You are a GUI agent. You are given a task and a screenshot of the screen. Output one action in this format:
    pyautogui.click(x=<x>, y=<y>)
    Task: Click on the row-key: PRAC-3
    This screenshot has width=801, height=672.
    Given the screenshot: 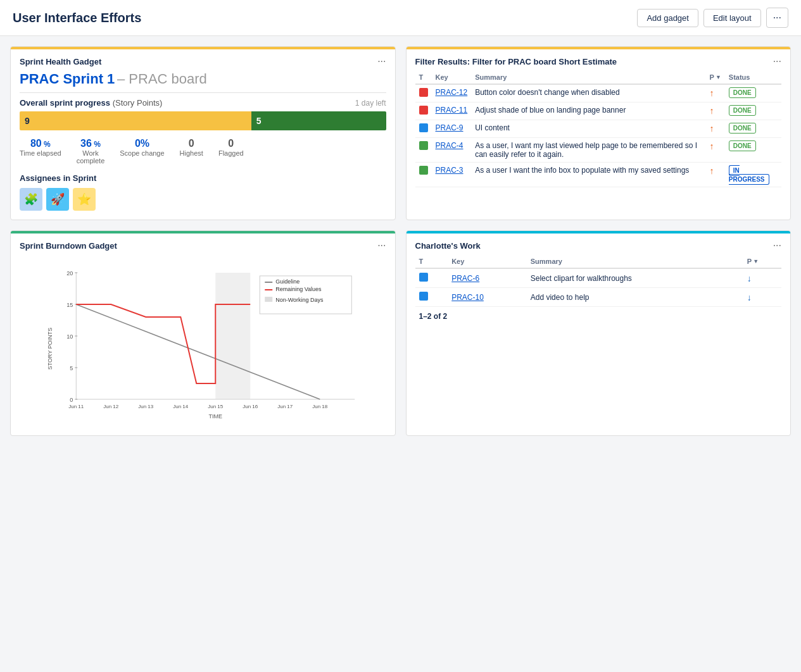 What is the action you would take?
    pyautogui.click(x=452, y=175)
    